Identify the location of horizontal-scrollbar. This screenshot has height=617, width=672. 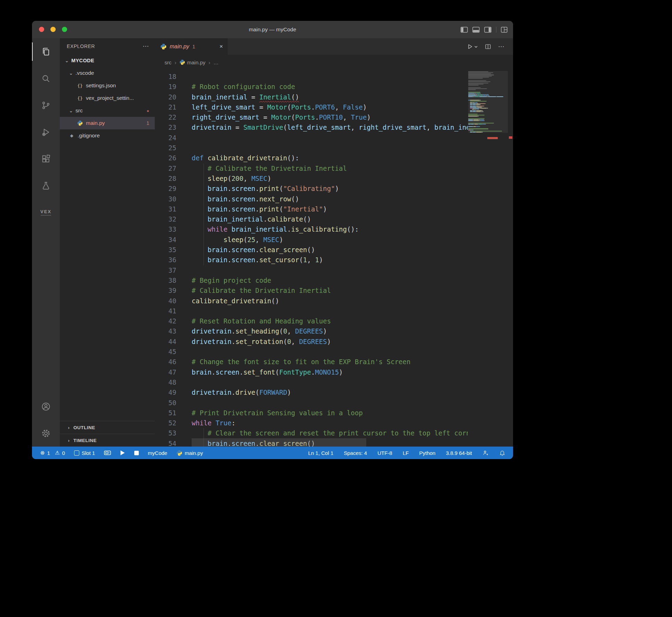
(279, 442).